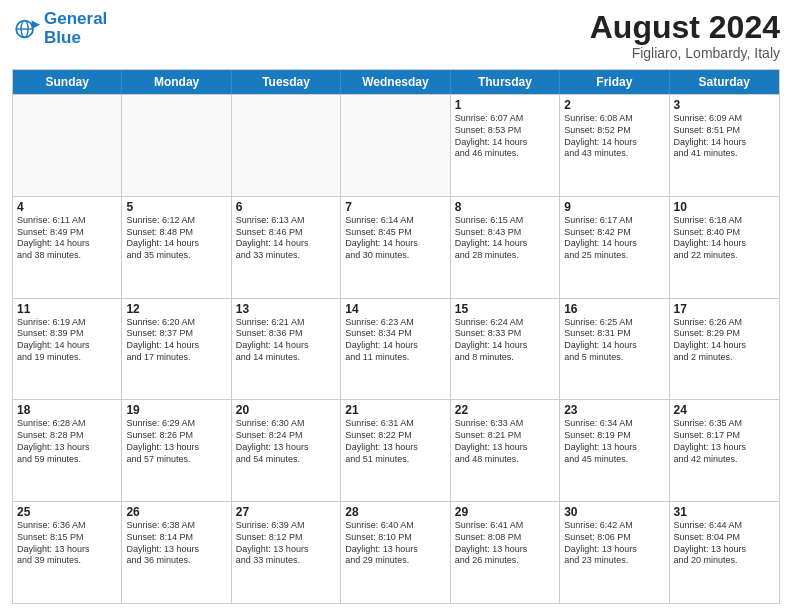  Describe the element at coordinates (176, 309) in the screenshot. I see `day-number: 12` at that location.